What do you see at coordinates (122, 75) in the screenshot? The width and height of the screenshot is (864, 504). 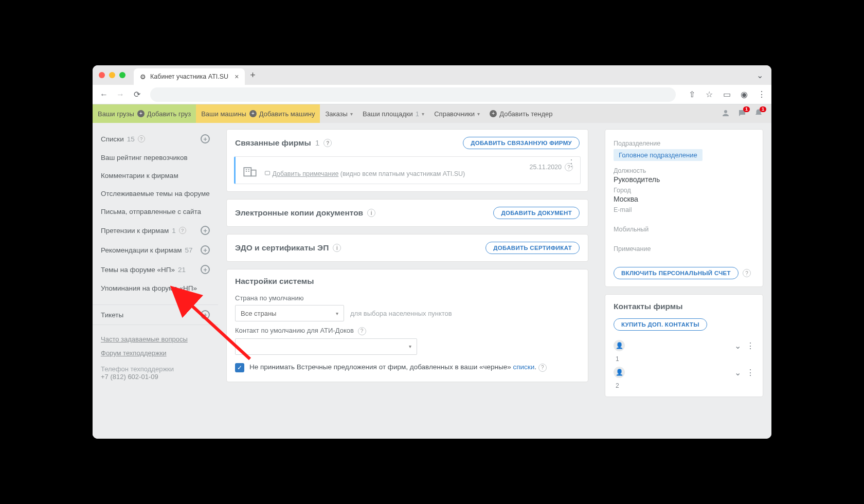 I see `maximize-window-icon` at bounding box center [122, 75].